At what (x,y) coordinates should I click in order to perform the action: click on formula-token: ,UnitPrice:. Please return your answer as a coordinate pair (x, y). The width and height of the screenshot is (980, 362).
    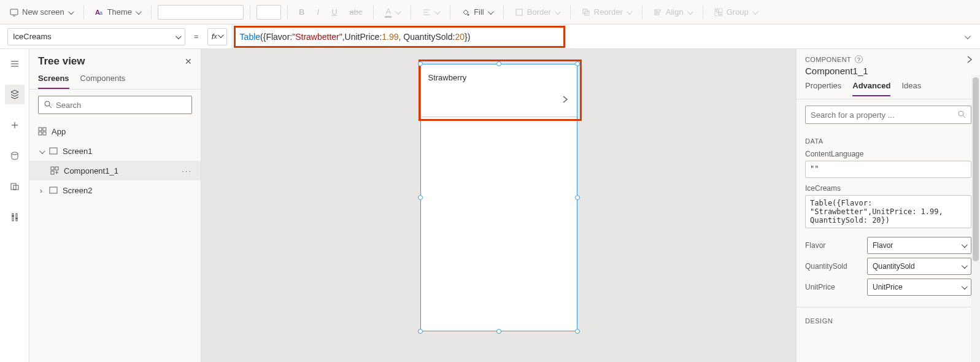
    Looking at the image, I should click on (362, 37).